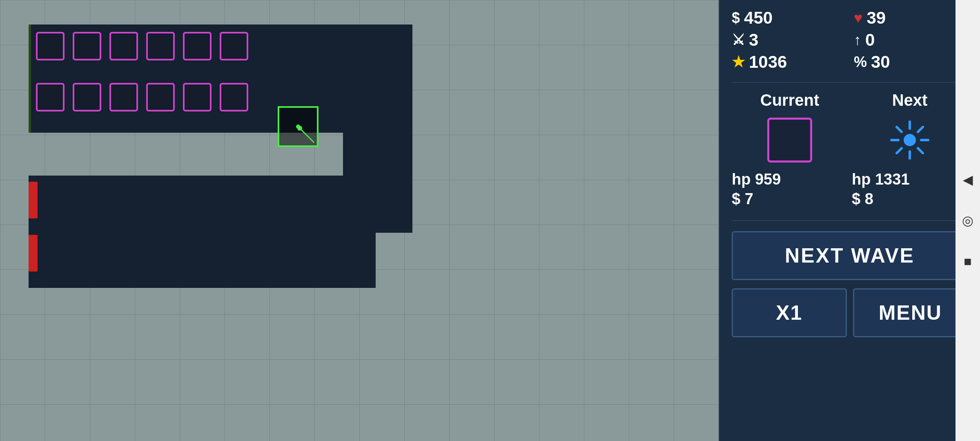 Image resolution: width=980 pixels, height=441 pixels. What do you see at coordinates (789, 62) in the screenshot?
I see `star-stat: ★ 1036` at bounding box center [789, 62].